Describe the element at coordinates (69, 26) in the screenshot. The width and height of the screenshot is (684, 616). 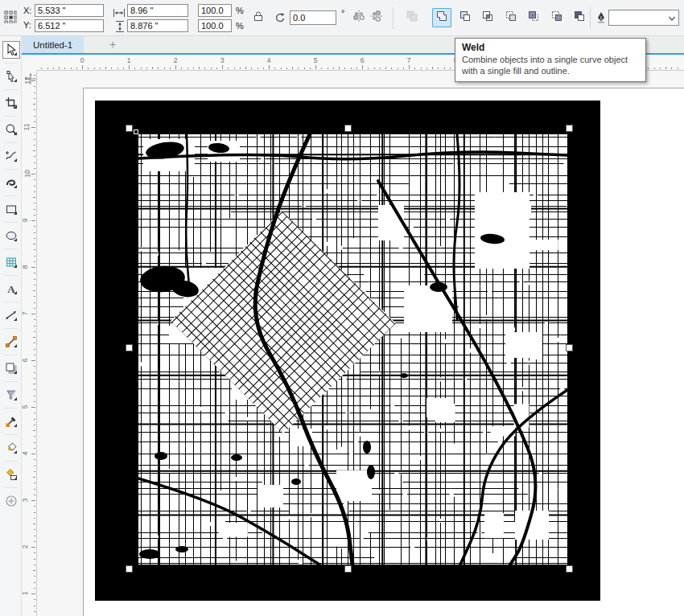
I see `y-position-input` at that location.